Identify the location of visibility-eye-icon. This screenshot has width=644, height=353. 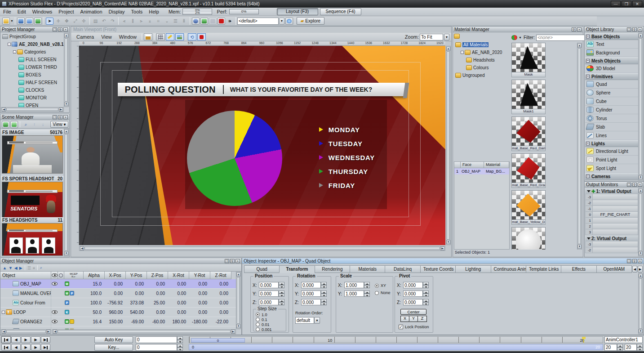
(55, 322).